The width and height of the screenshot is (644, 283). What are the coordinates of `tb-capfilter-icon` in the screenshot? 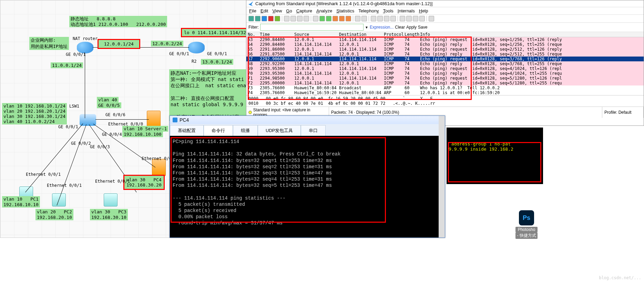 It's located at (402, 19).